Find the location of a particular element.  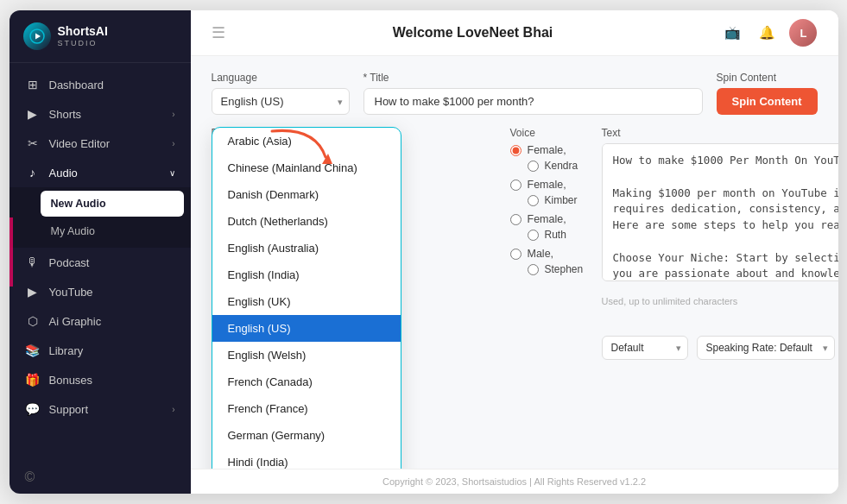

voice-section: Voice Female, Kendra is located at coordinates (549, 252).